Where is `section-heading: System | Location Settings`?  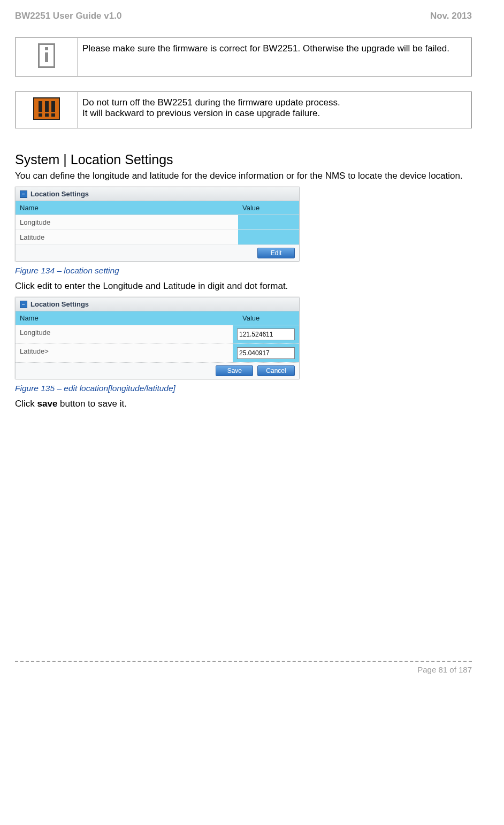
section-heading: System | Location Settings is located at coordinates (243, 159).